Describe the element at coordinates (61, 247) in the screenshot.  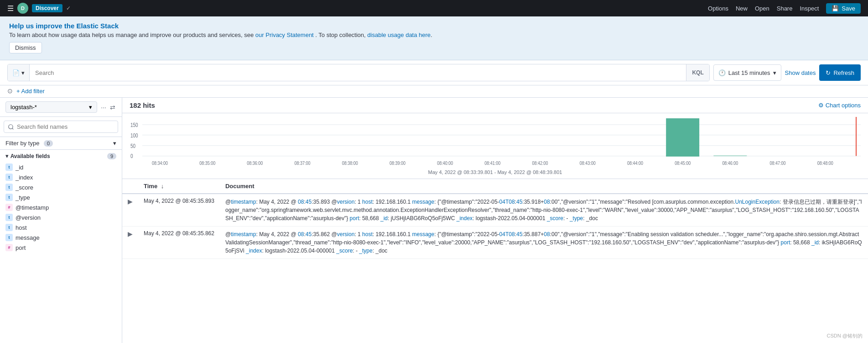
I see `fields-section: ▾ Available fields 9 t_idt_indext_scoret…` at that location.